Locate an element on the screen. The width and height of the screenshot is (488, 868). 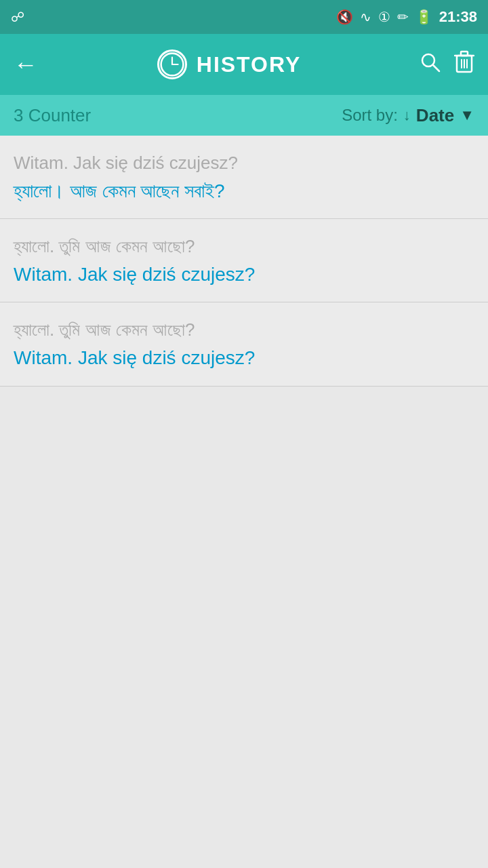
item-source-text: Witam. Jak się dziś czujesz? is located at coordinates (244, 163).